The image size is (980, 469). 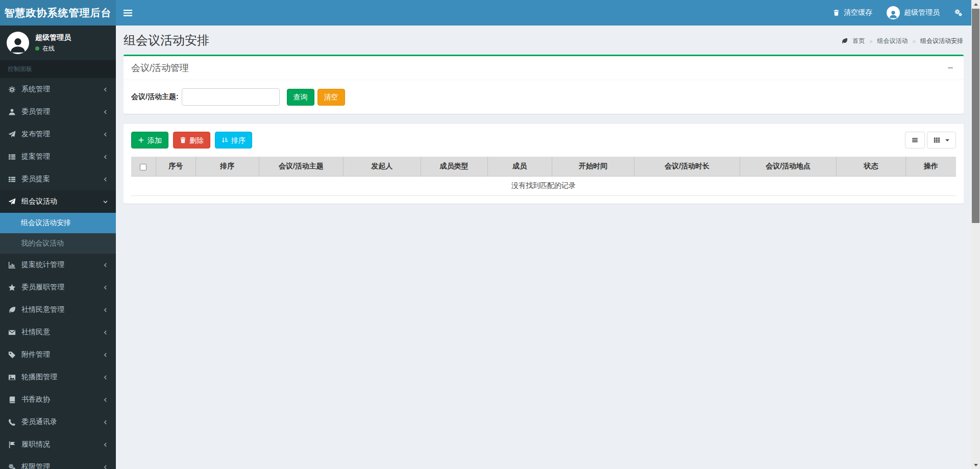 What do you see at coordinates (58, 287) in the screenshot?
I see `sidebar-item-duty-mgmt: 委员履职管理` at bounding box center [58, 287].